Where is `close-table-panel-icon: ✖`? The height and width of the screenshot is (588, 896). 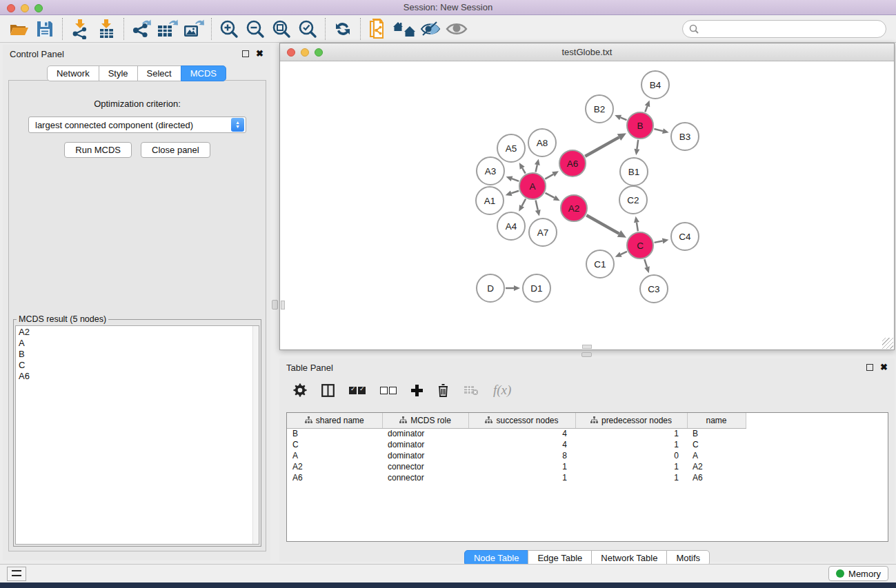 close-table-panel-icon: ✖ is located at coordinates (884, 367).